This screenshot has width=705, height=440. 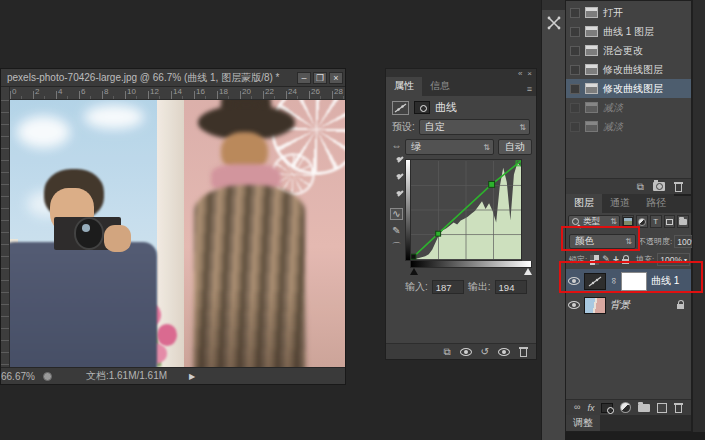 I want to click on history-item-label: 减淡, so click(x=613, y=127).